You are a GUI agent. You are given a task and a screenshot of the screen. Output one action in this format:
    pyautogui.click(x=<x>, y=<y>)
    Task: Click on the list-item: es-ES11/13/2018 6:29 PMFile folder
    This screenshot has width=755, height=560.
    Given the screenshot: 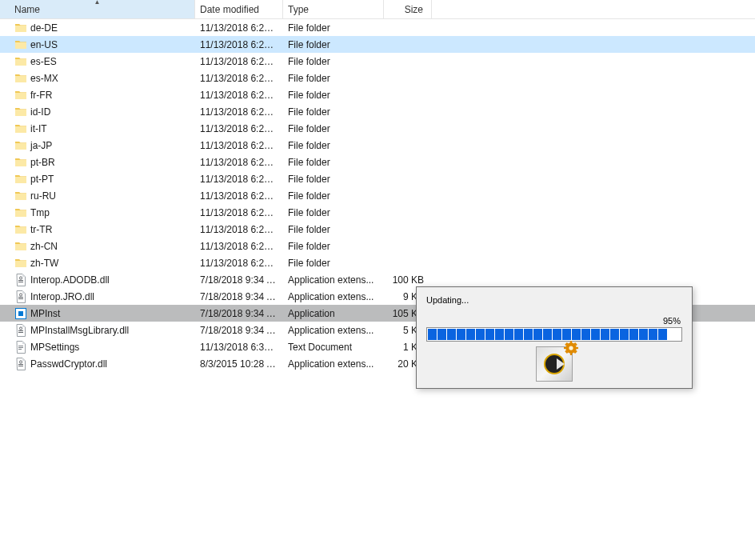 What is the action you would take?
    pyautogui.click(x=378, y=61)
    